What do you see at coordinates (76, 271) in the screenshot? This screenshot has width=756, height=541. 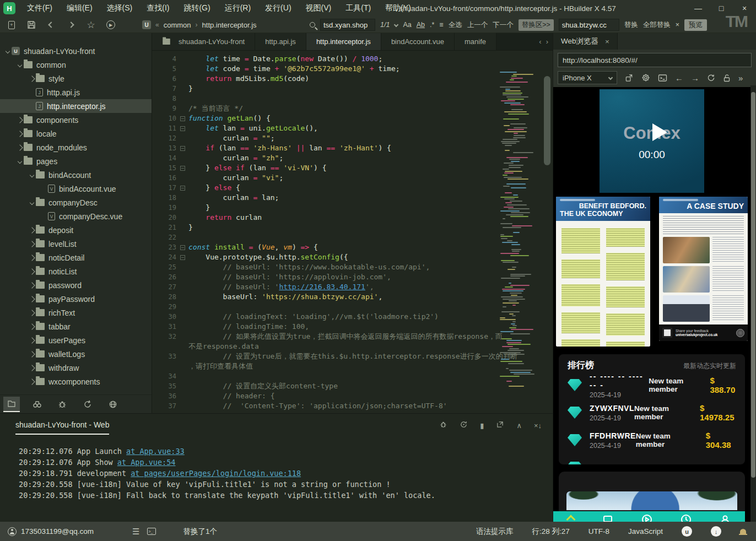 I see `tree-item: noticList` at bounding box center [76, 271].